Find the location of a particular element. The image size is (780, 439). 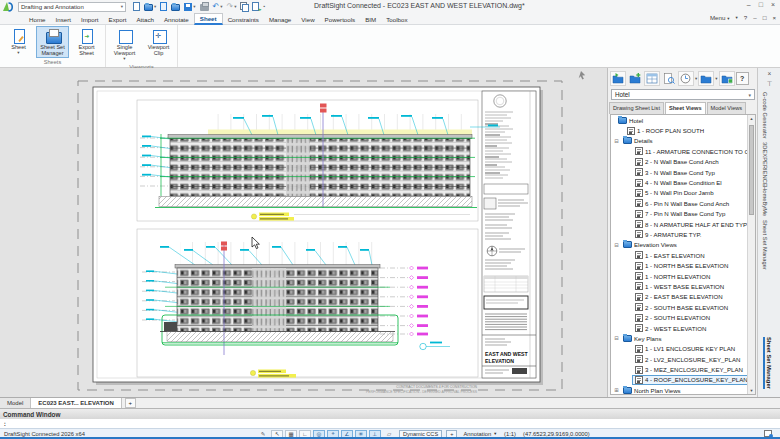

tree-folder: ⊟Key Plans is located at coordinates (683, 338).